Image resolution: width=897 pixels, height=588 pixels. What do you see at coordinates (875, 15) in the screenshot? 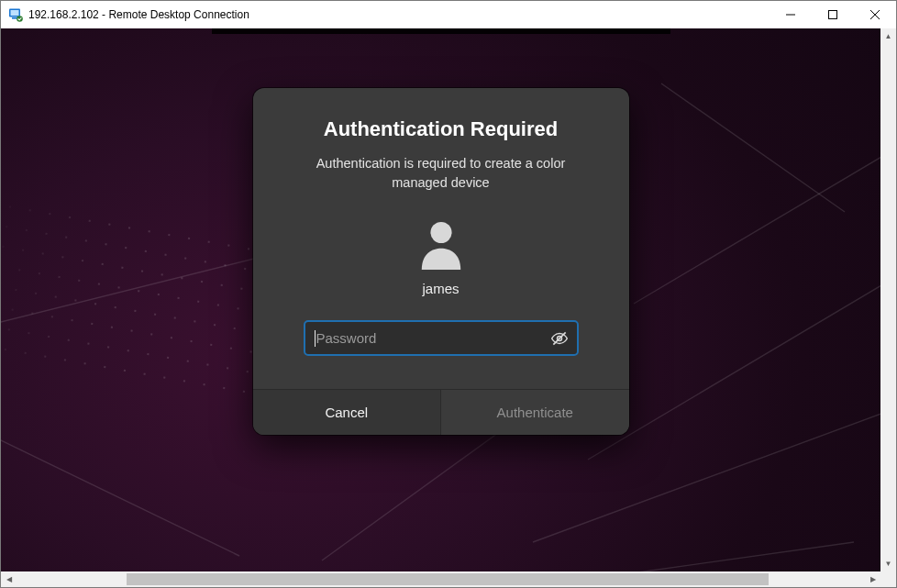
I see `close-button` at bounding box center [875, 15].